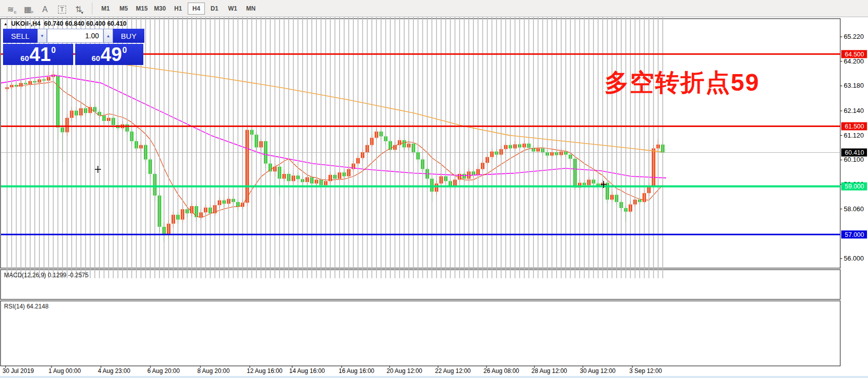  Describe the element at coordinates (854, 186) in the screenshot. I see `price-badge-label: 59.000` at that location.